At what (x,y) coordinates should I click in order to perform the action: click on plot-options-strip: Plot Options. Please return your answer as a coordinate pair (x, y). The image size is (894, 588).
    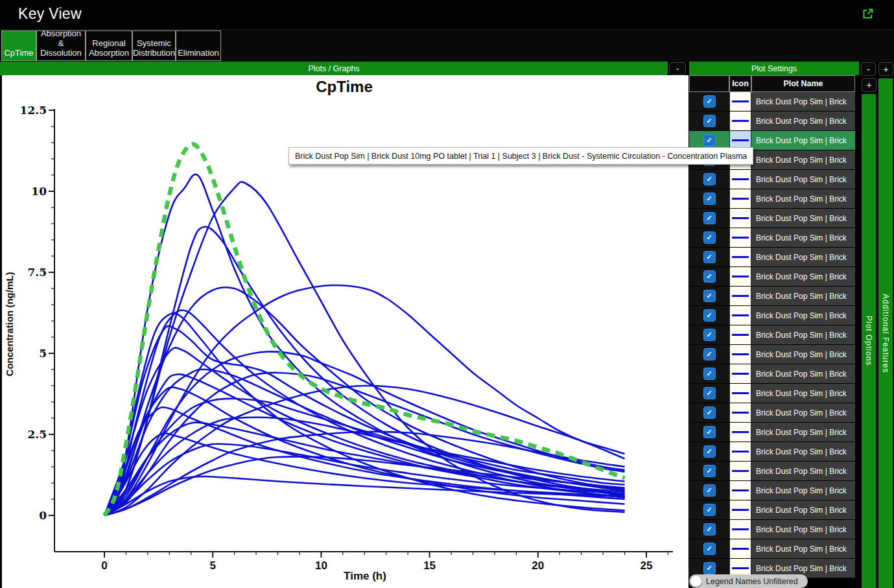
    Looking at the image, I should click on (869, 341).